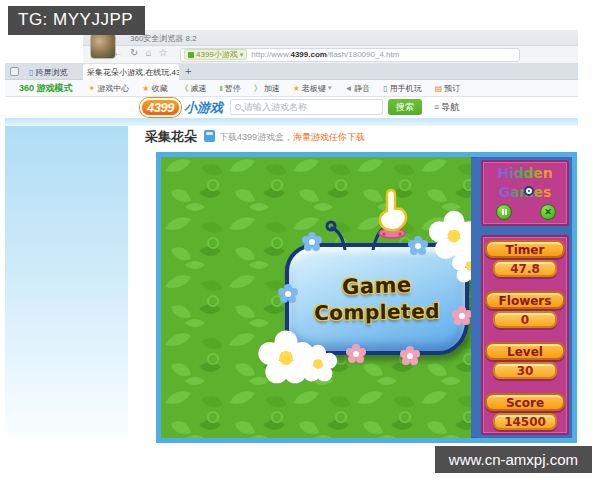 This screenshot has height=480, width=600. Describe the element at coordinates (525, 320) in the screenshot. I see `stat-value: 0` at that location.